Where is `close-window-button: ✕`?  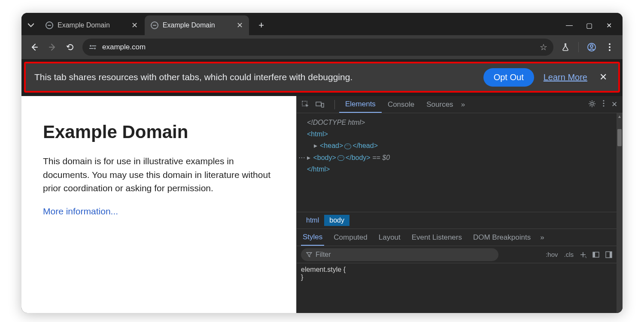 close-window-button: ✕ is located at coordinates (609, 26).